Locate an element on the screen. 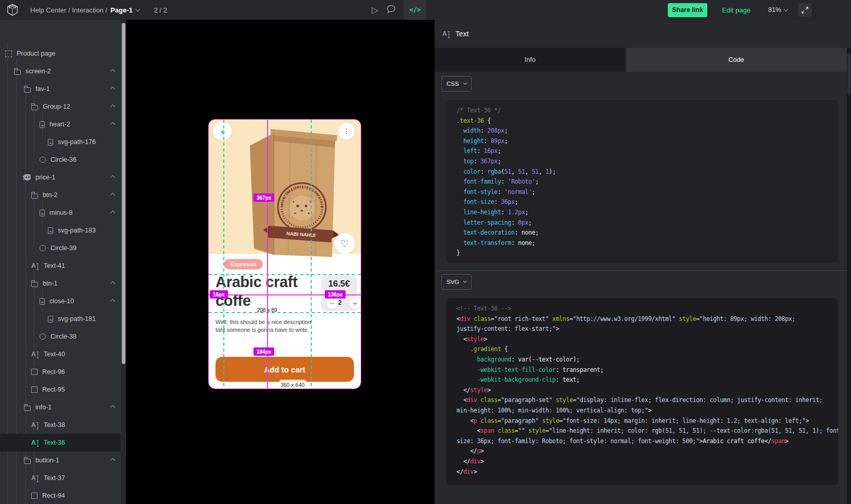  tree-item-svg-path-176: svg-path-176 is located at coordinates (60, 142).